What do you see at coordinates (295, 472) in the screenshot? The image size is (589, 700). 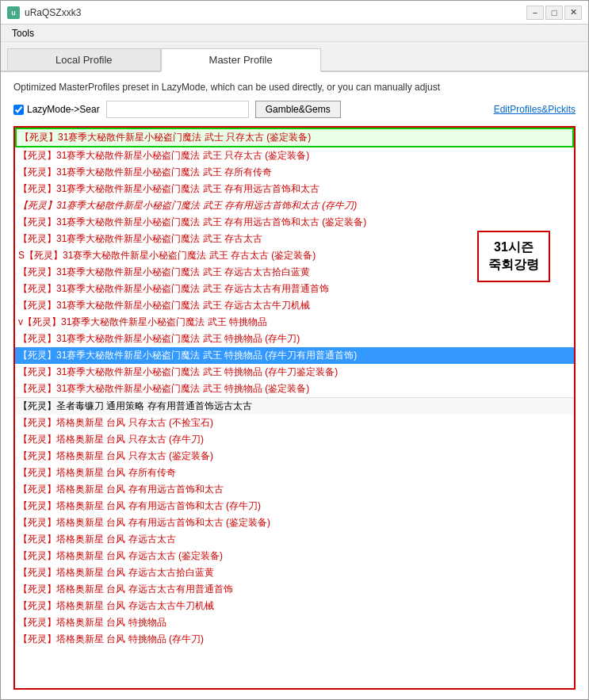 I see `list-item: 【死灵】塔格奥新星 台风 存所有传奇` at bounding box center [295, 472].